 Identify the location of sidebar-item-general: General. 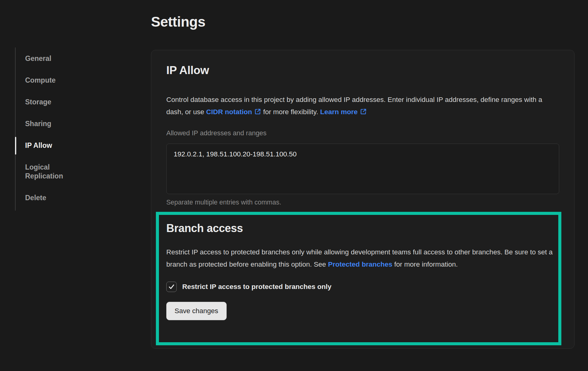
(51, 59).